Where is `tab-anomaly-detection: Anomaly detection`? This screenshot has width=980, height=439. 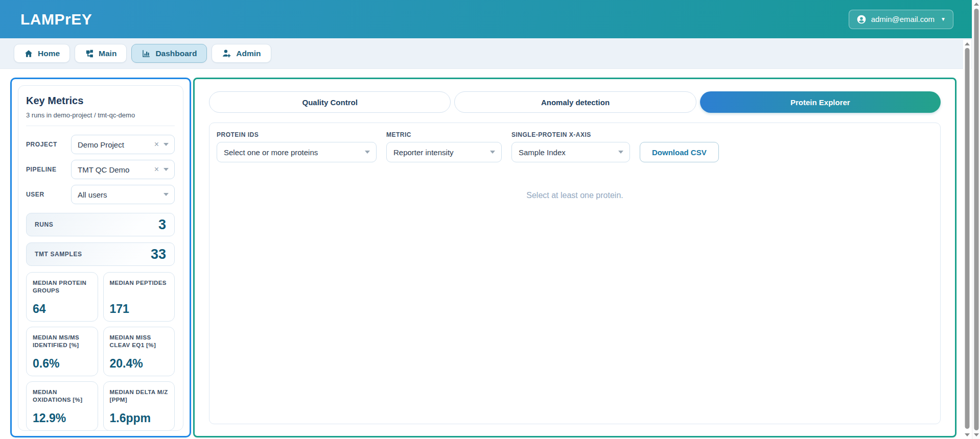 tab-anomaly-detection: Anomaly detection is located at coordinates (575, 102).